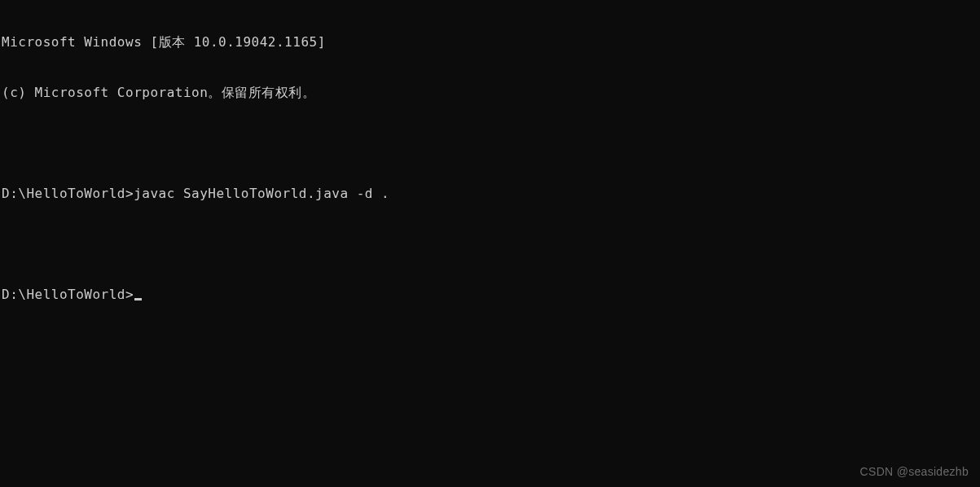 The width and height of the screenshot is (980, 487). Describe the element at coordinates (490, 42) in the screenshot. I see `header-version-line: Microsoft Windows [版本 10.0.19042.1165]` at that location.